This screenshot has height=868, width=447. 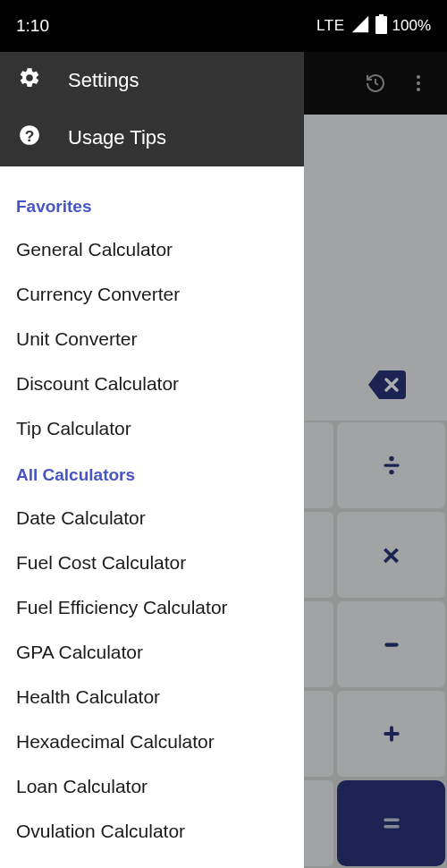 I want to click on fav-currency-converter: Currency Converter, so click(x=152, y=294).